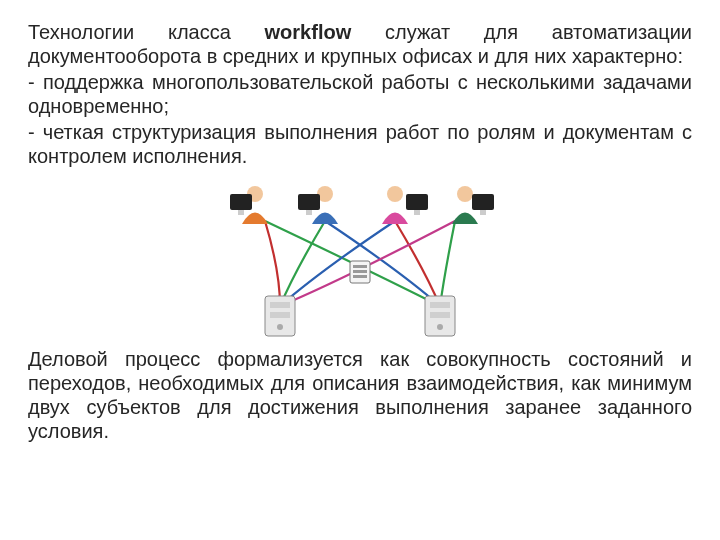 Image resolution: width=720 pixels, height=540 pixels. What do you see at coordinates (360, 258) in the screenshot?
I see `workflow-diagram` at bounding box center [360, 258].